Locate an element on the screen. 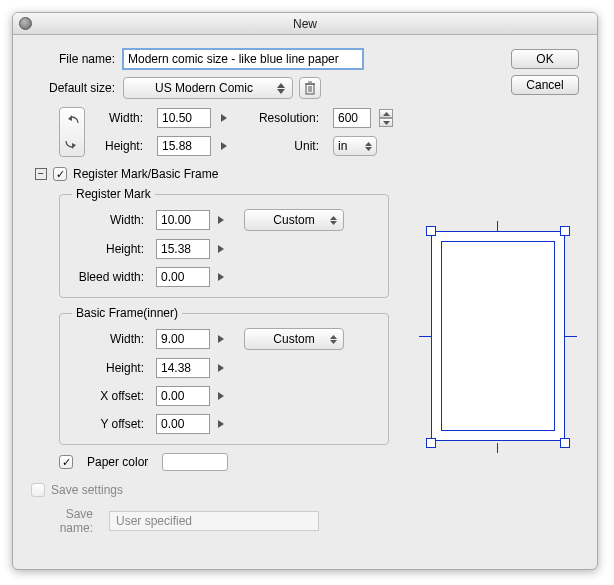 The height and width of the screenshot is (585, 614). height-input is located at coordinates (184, 146).